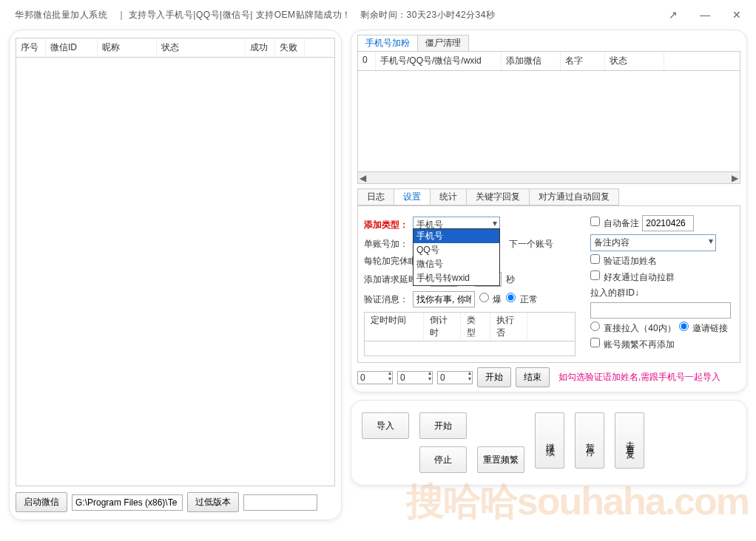 The height and width of the screenshot is (541, 756). What do you see at coordinates (549, 118) in the screenshot?
I see `targets-table: 0 手机号/QQ号/微信号/wxid 添加微信 名字 状态 ◀▶` at bounding box center [549, 118].